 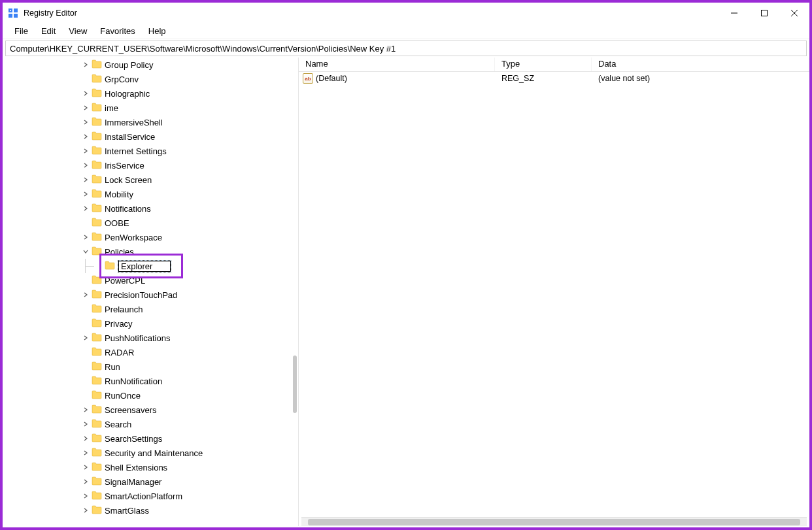 What do you see at coordinates (190, 482) in the screenshot?
I see `tree-node: SignalManager` at bounding box center [190, 482].